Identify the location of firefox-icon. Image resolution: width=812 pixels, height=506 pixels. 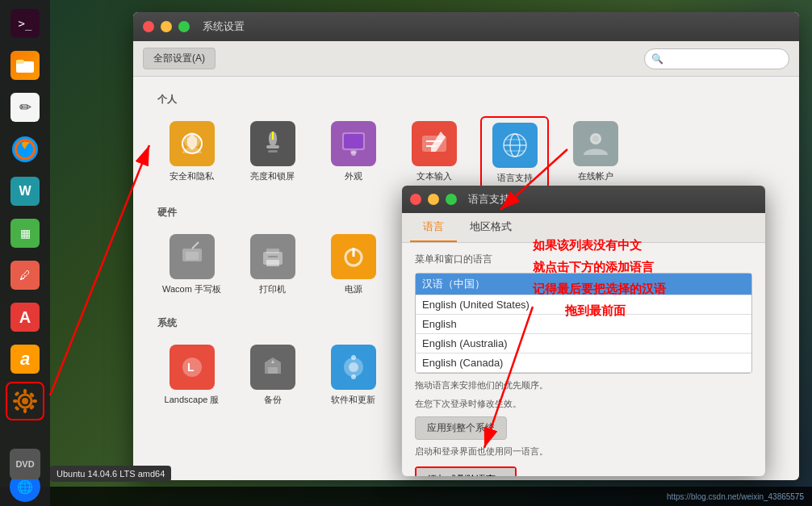
(25, 149).